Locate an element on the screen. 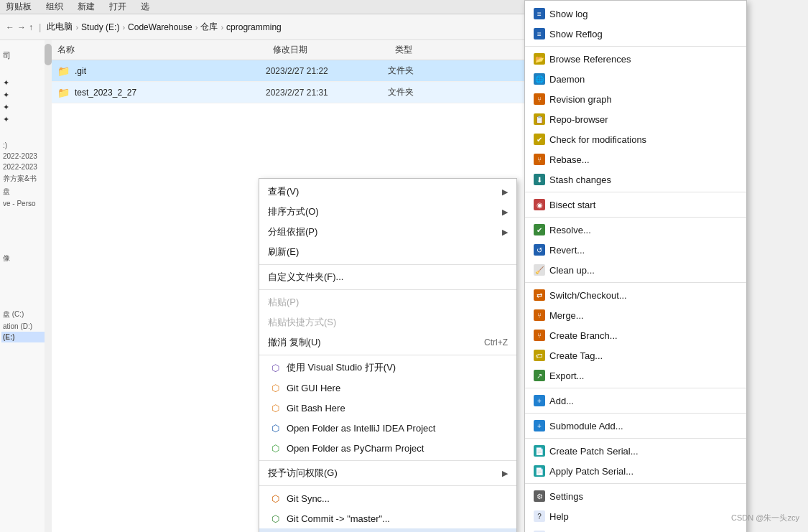  nav-pin4: ✦ is located at coordinates (26, 119).